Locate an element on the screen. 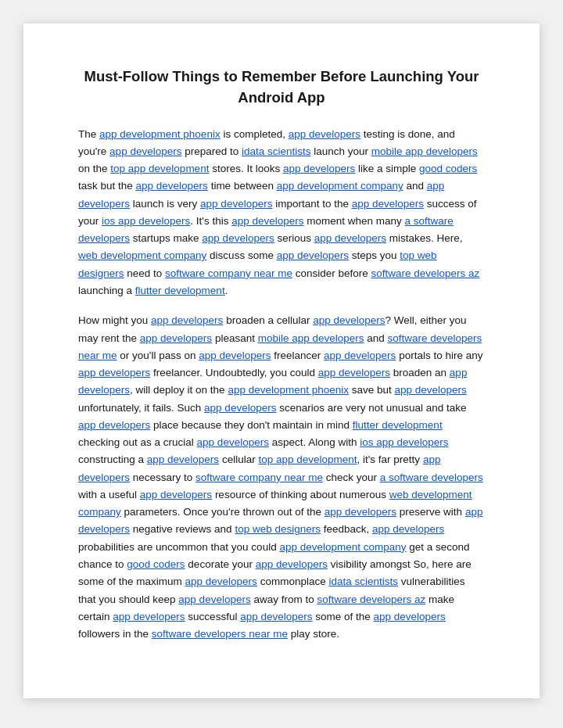  link-app-developers-3: app developers is located at coordinates (319, 169).